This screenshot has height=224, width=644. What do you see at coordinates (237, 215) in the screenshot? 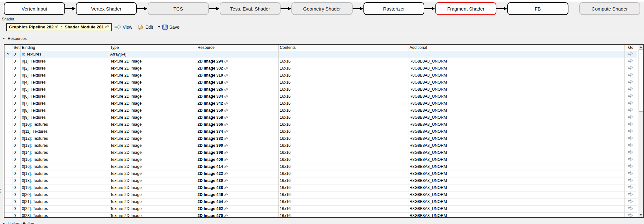
I see `cell-resource: 2D Image 470` at bounding box center [237, 215].